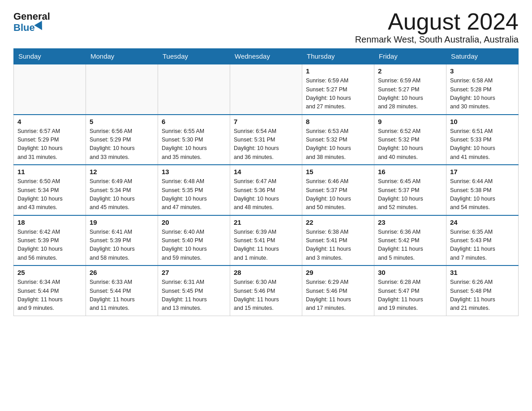 The image size is (532, 411). Describe the element at coordinates (338, 245) in the screenshot. I see `day-info: Sunrise: 6:38 AM Sunset: 5:41 PM Dayligh…` at that location.